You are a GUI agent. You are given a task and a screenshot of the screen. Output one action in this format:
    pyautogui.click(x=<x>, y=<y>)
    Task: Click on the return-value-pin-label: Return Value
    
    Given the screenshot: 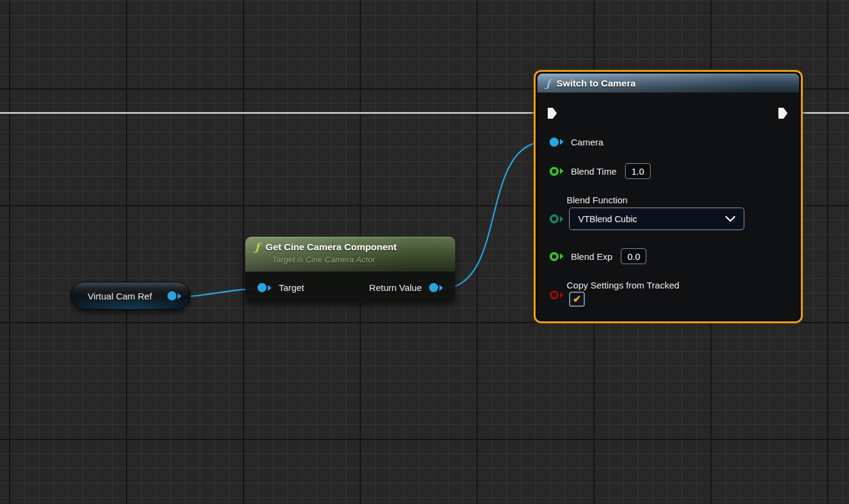 What is the action you would take?
    pyautogui.click(x=396, y=287)
    